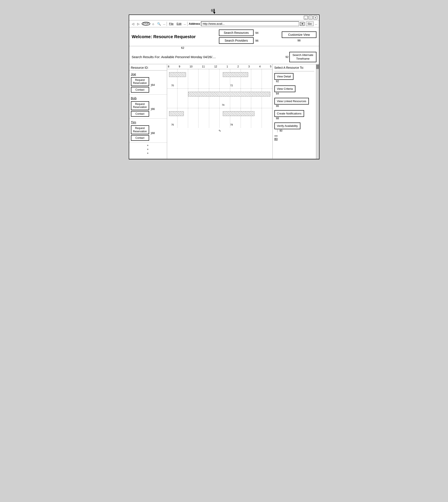 The width and height of the screenshot is (448, 502). Describe the element at coordinates (318, 67) in the screenshot. I see `scrollbar-thumb` at that location.